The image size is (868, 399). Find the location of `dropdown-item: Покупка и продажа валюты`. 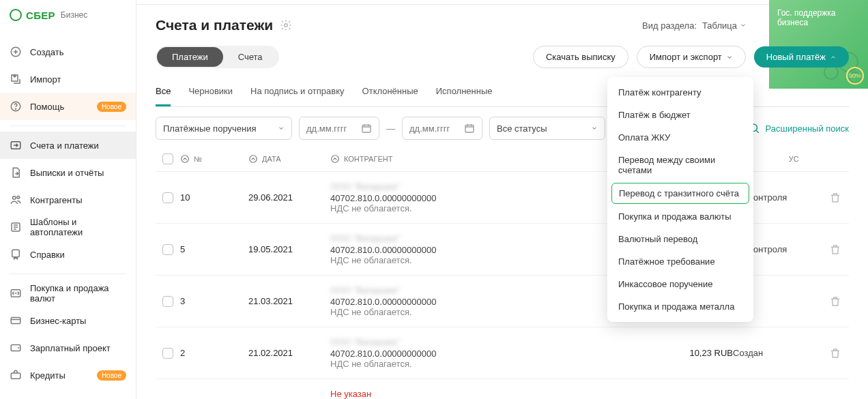

dropdown-item: Покупка и продажа валюты is located at coordinates (680, 217).